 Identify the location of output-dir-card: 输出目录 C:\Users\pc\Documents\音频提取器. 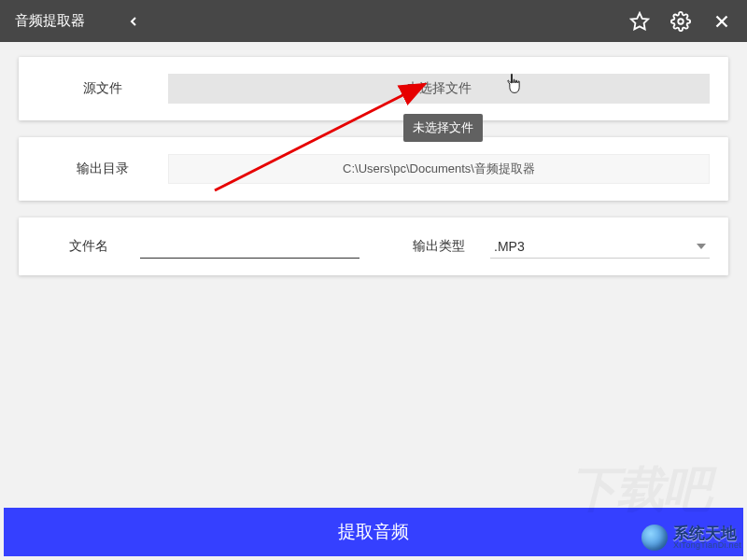
(374, 169).